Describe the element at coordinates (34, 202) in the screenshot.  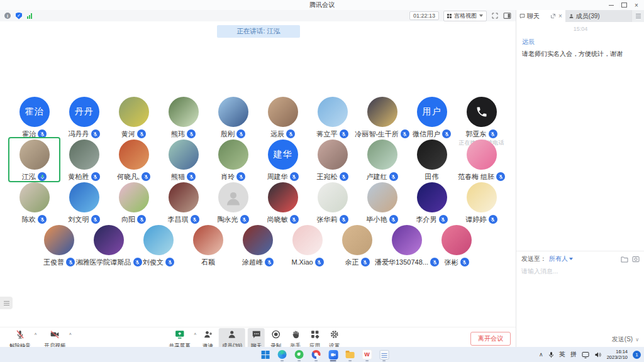
I see `participant-tile: 陈欢` at that location.